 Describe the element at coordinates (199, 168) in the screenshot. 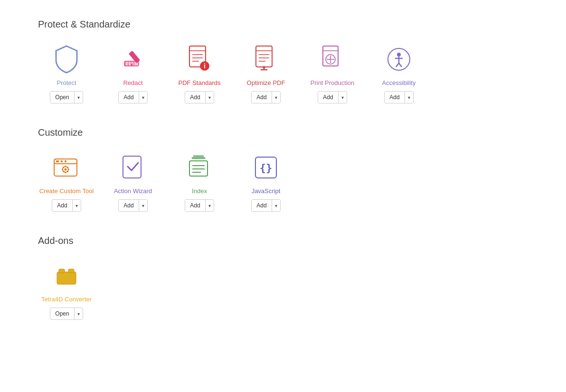

I see `index-icon` at that location.